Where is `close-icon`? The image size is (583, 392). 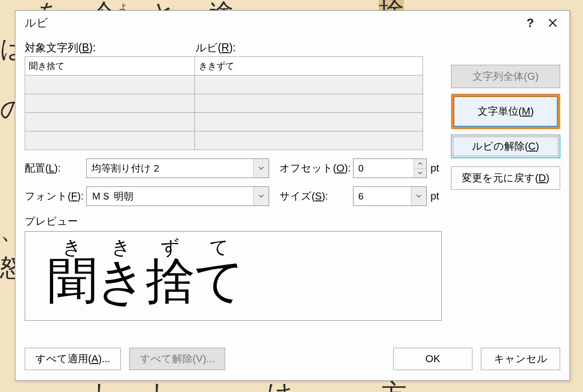
close-icon is located at coordinates (553, 23).